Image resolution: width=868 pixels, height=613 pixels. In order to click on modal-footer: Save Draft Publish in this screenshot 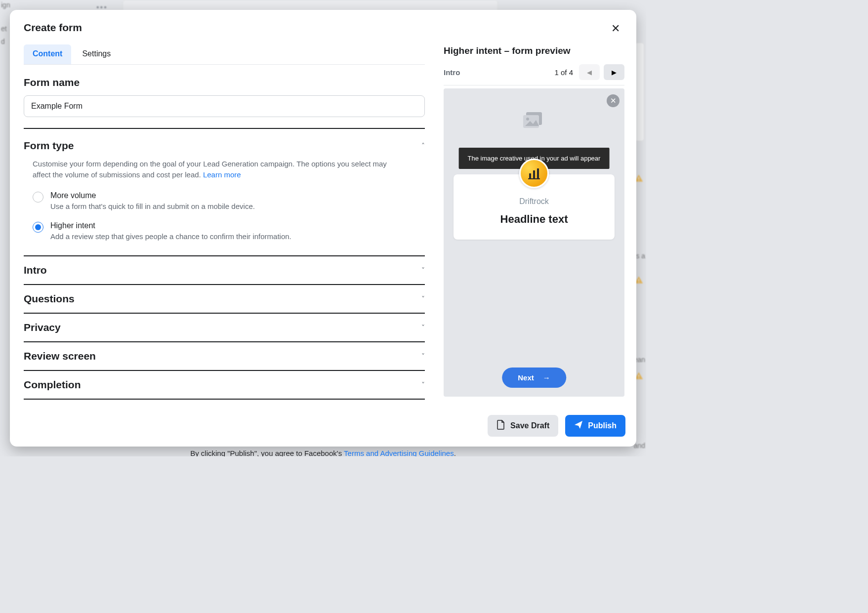, I will do `click(323, 429)`.